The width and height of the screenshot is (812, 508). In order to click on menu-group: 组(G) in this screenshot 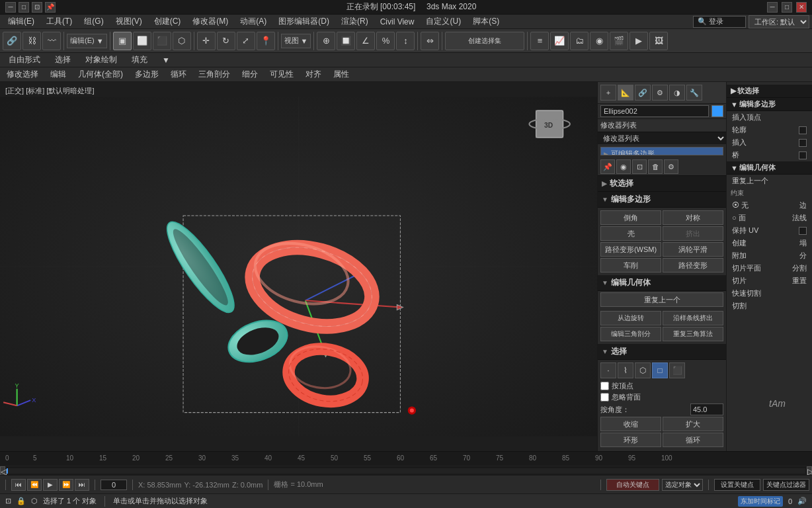, I will do `click(94, 21)`.